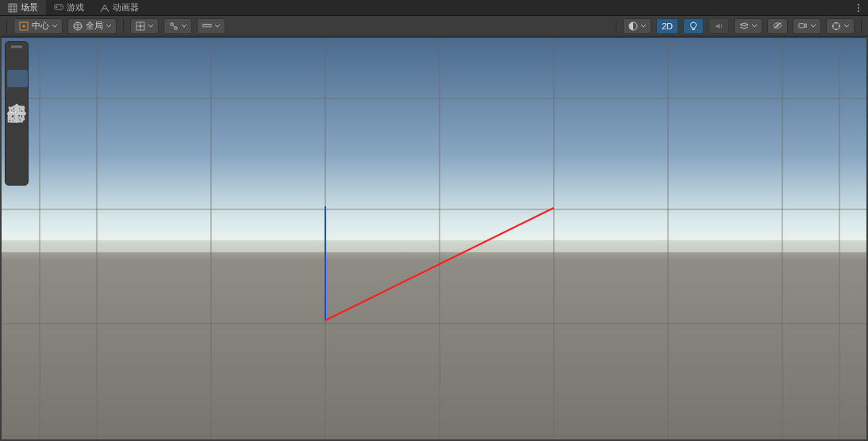  Describe the element at coordinates (211, 26) in the screenshot. I see `ruler-dropdown` at that location.